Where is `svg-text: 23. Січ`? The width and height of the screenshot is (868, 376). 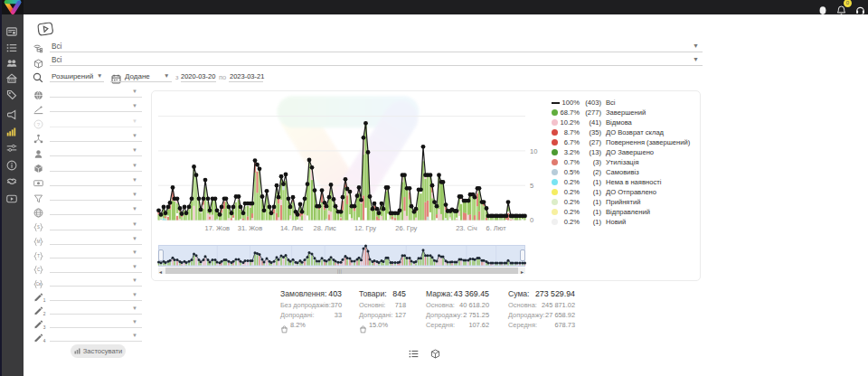
svg-text: 23. Січ is located at coordinates (467, 228).